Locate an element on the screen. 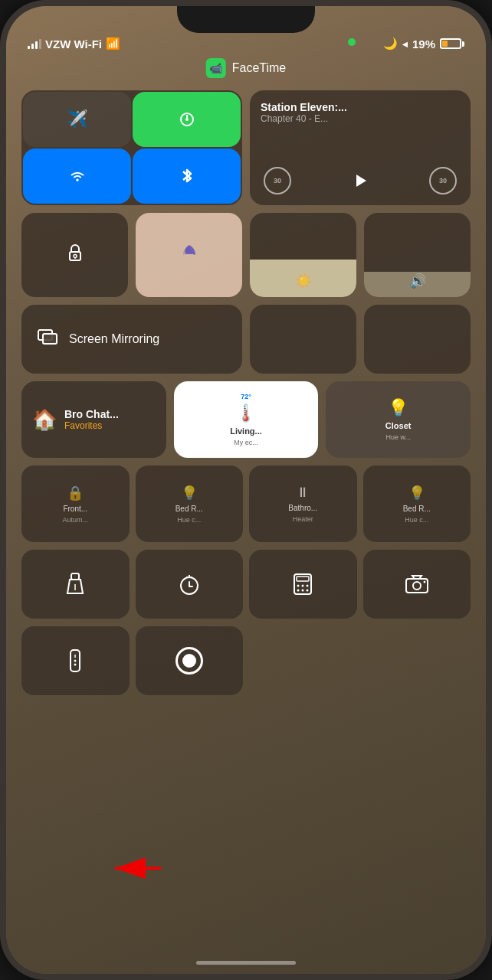 Image resolution: width=492 pixels, height=980 pixels. do-not-disturb-button is located at coordinates (189, 255).